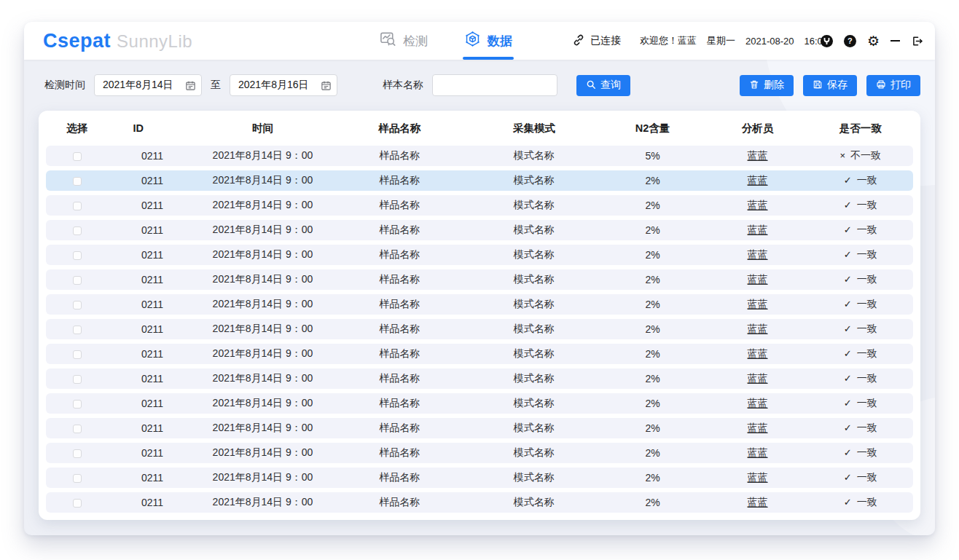  Describe the element at coordinates (770, 41) in the screenshot. I see `welcome-date: 2021-08-20` at that location.